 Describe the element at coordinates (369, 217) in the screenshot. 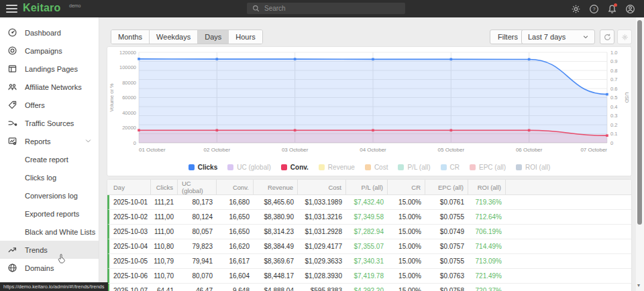

I see `table-row: 2025-10-02111,0080,12416,650$8,380.90$1,…` at that location.